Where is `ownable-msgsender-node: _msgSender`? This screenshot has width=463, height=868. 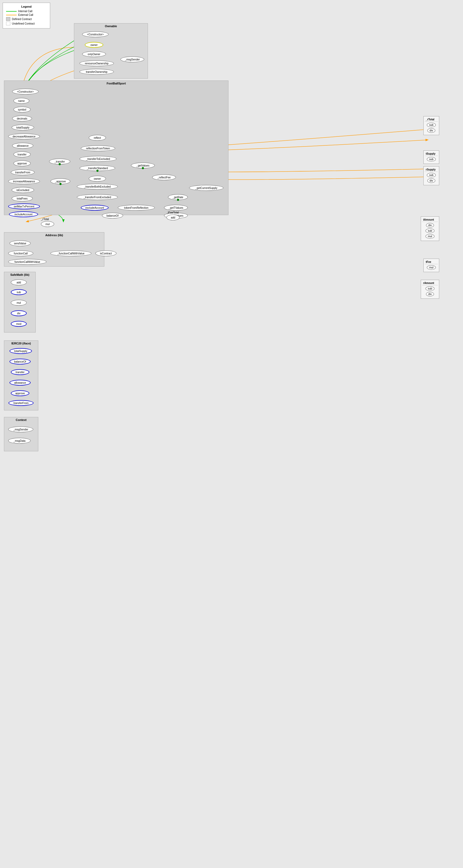
ownable-msgsender-node: _msgSender is located at coordinates (132, 59).